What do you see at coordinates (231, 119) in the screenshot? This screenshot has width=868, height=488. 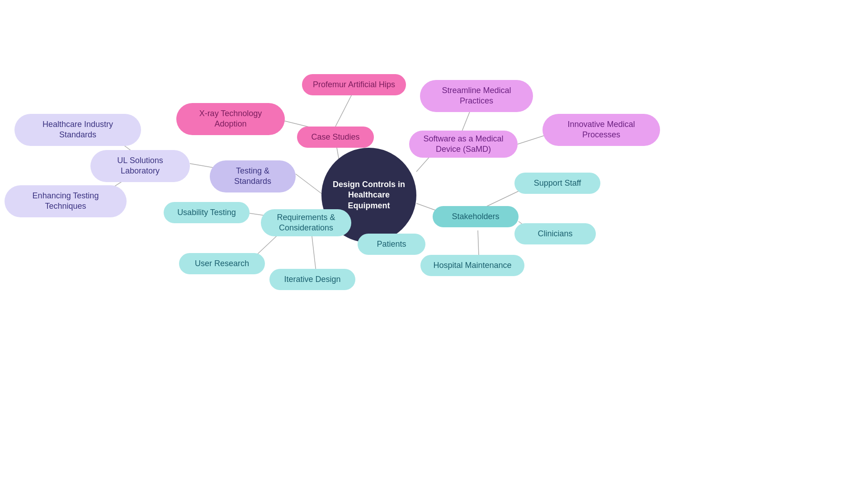 I see `xray-node: X-ray Technology Adoption` at bounding box center [231, 119].